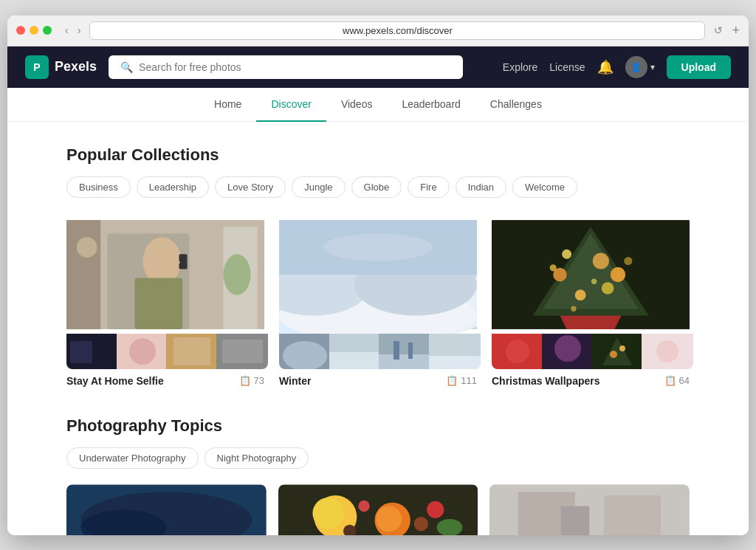 This screenshot has height=550, width=756. Describe the element at coordinates (295, 381) in the screenshot. I see `collection-name-winter: Winter` at that location.